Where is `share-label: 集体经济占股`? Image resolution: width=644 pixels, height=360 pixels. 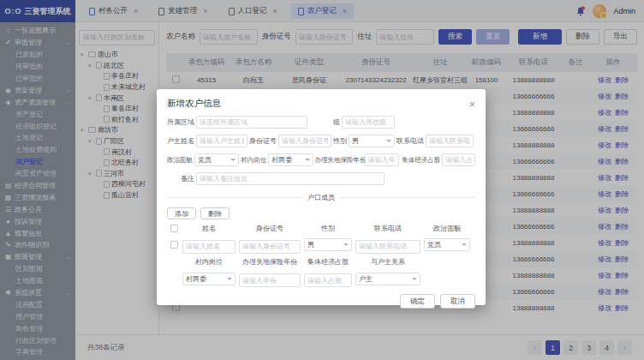
share-label: 集体经济占股 is located at coordinates (420, 160).